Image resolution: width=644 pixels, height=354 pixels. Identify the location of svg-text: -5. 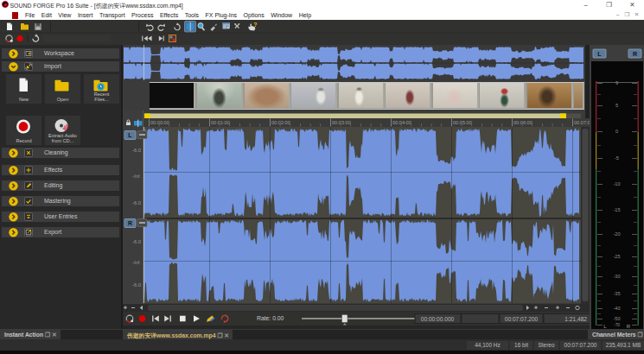
(617, 158).